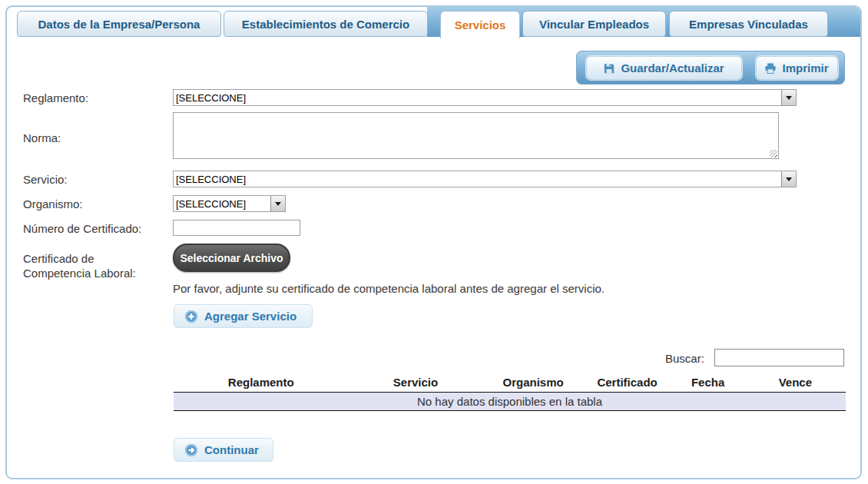  I want to click on servicio-label: Servicio:, so click(45, 180).